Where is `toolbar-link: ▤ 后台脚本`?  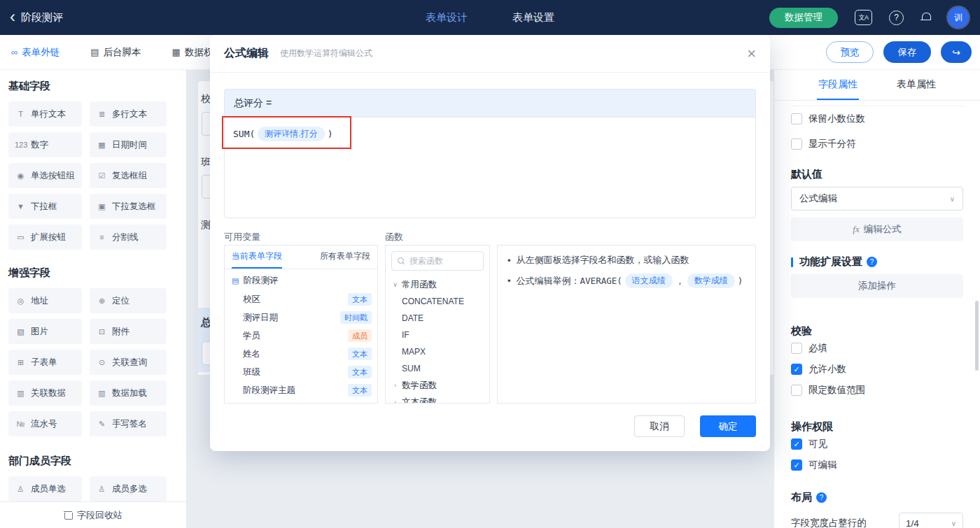 toolbar-link: ▤ 后台脚本 is located at coordinates (115, 52).